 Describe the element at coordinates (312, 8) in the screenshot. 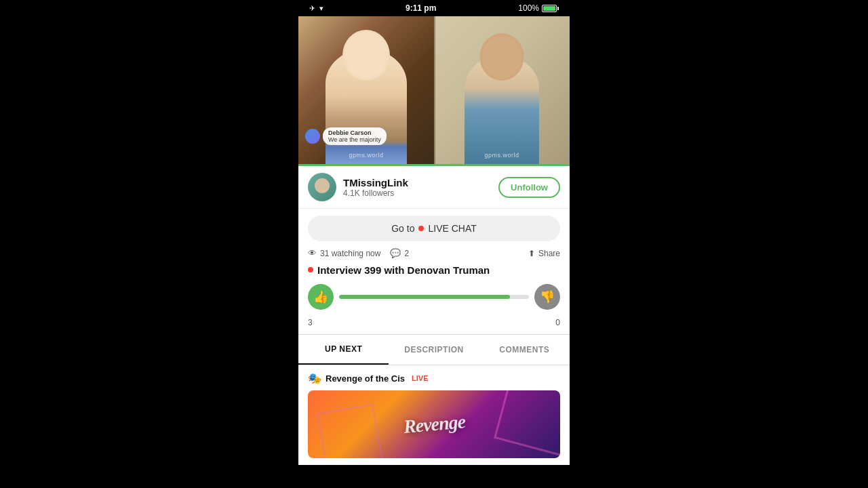

I see `airplane-icon: ✈` at that location.